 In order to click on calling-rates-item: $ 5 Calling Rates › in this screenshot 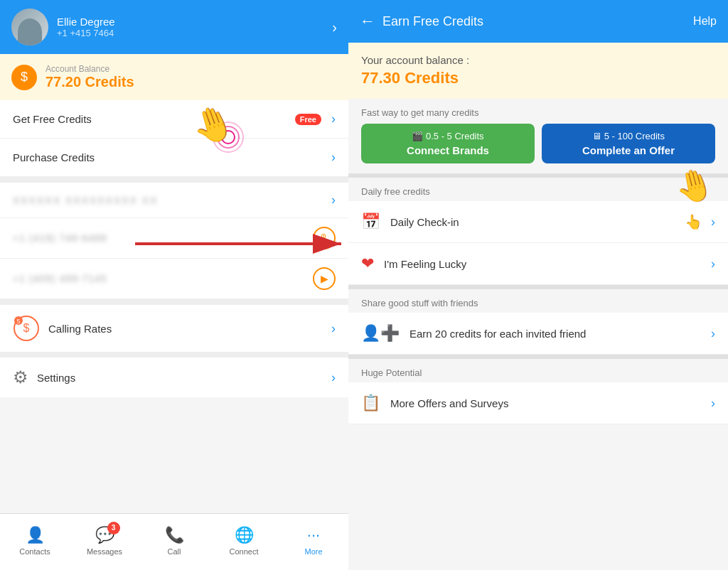, I will do `click(174, 328)`.